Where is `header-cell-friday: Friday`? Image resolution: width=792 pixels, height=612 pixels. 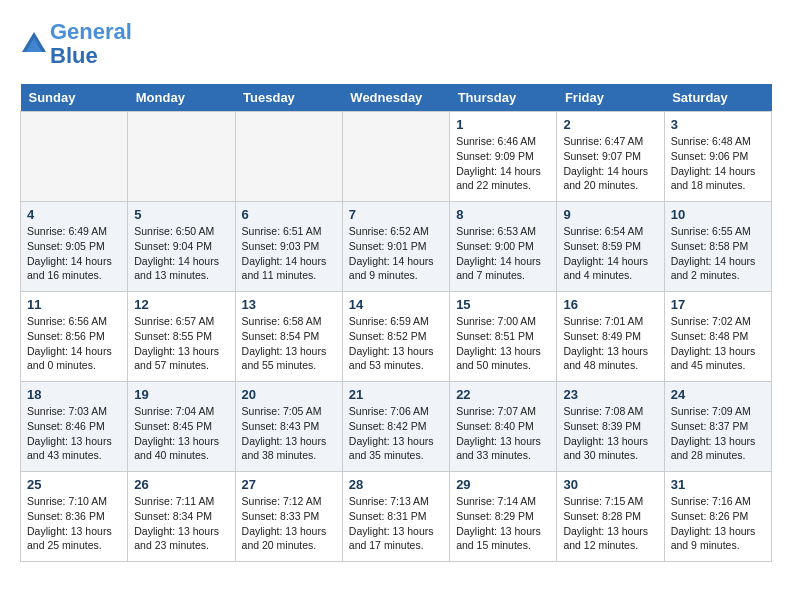 header-cell-friday: Friday is located at coordinates (610, 98).